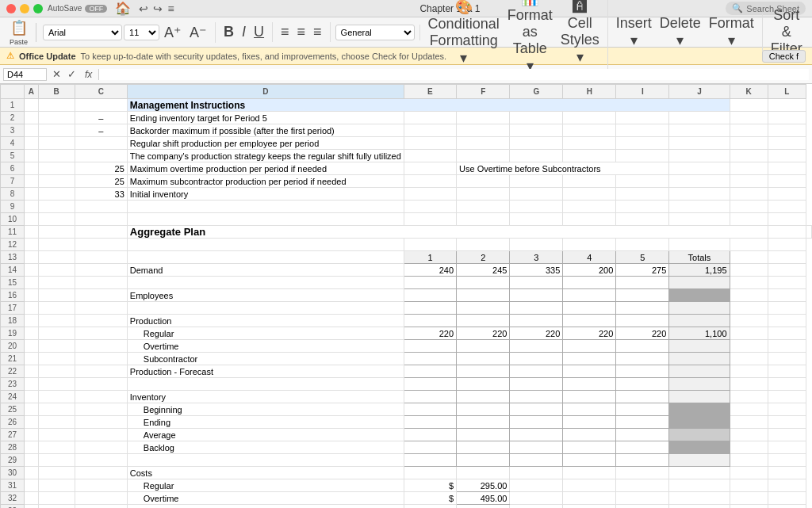 This screenshot has height=508, width=812. What do you see at coordinates (749, 473) in the screenshot?
I see `cell-K30` at bounding box center [749, 473].